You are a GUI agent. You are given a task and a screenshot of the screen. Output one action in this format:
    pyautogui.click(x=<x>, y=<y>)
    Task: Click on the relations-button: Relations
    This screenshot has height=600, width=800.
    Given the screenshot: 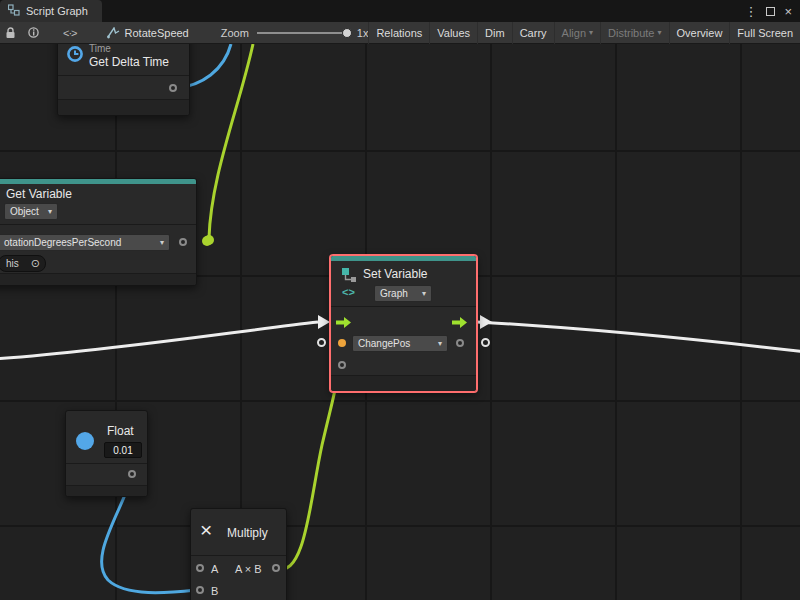 What is the action you would take?
    pyautogui.click(x=398, y=33)
    